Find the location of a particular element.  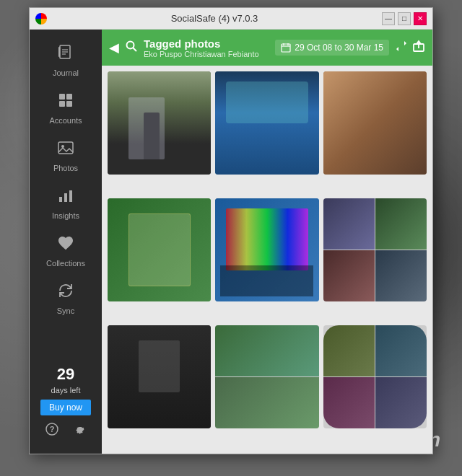

sort-icon is located at coordinates (401, 46).